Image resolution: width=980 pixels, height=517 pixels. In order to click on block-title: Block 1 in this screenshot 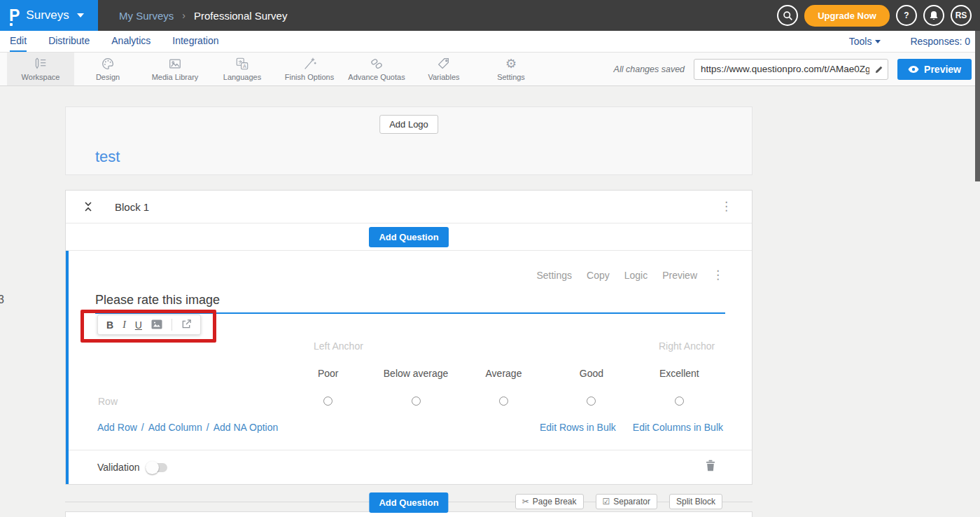, I will do `click(132, 207)`.